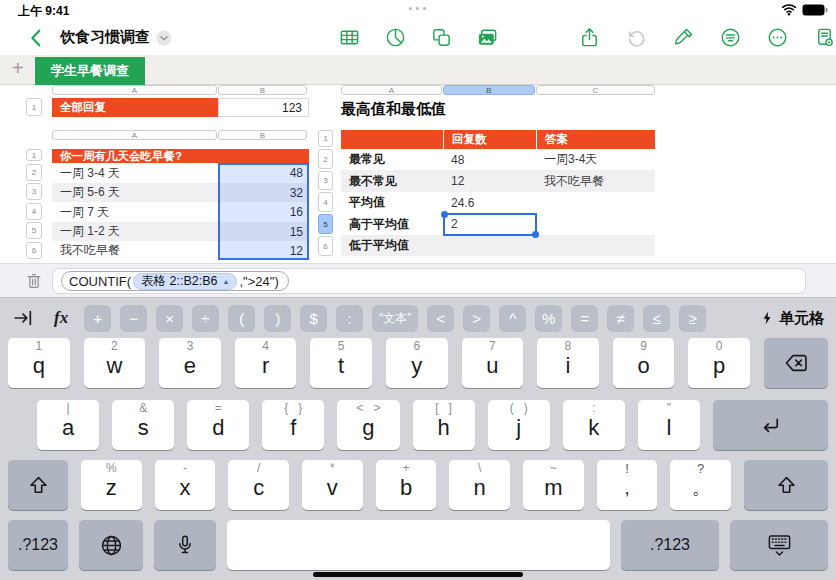 Image resolution: width=836 pixels, height=580 pixels. What do you see at coordinates (429, 281) in the screenshot?
I see `formula-input: COUNTIF( 表格 2::B2:B6 ▲ ,">24" )` at bounding box center [429, 281].